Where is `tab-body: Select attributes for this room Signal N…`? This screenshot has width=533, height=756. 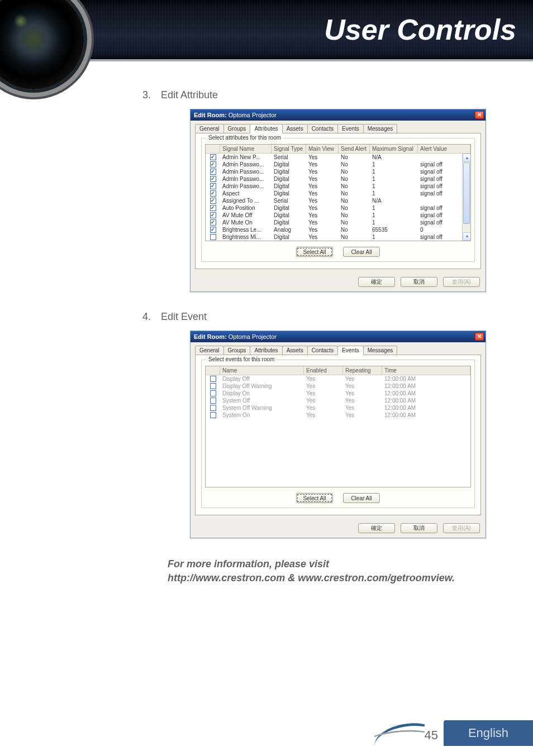 tab-body: Select attributes for this room Signal N… is located at coordinates (338, 201).